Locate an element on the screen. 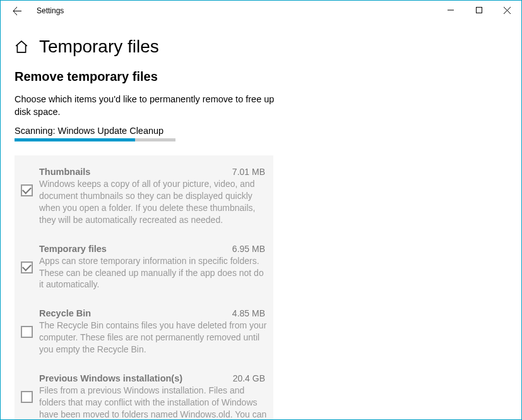  item-header: Recycle Bin 4.85 MB is located at coordinates (153, 313).